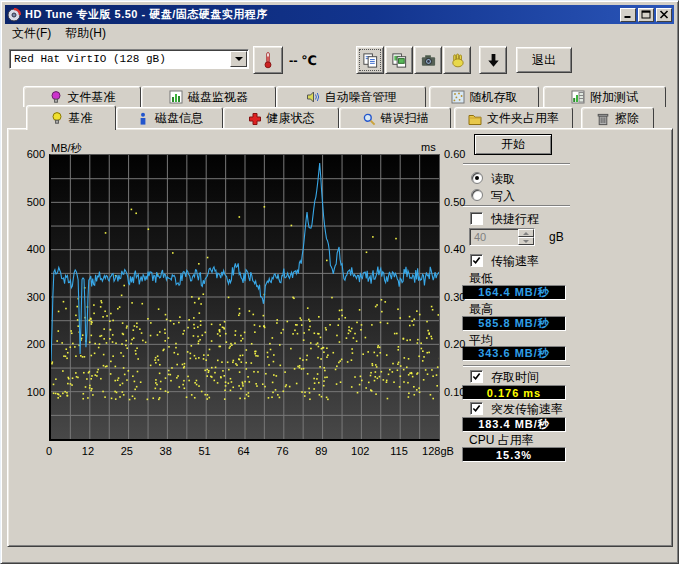 The height and width of the screenshot is (564, 679). Describe the element at coordinates (32, 34) in the screenshot. I see `menu-file: 文件(F)` at that location.